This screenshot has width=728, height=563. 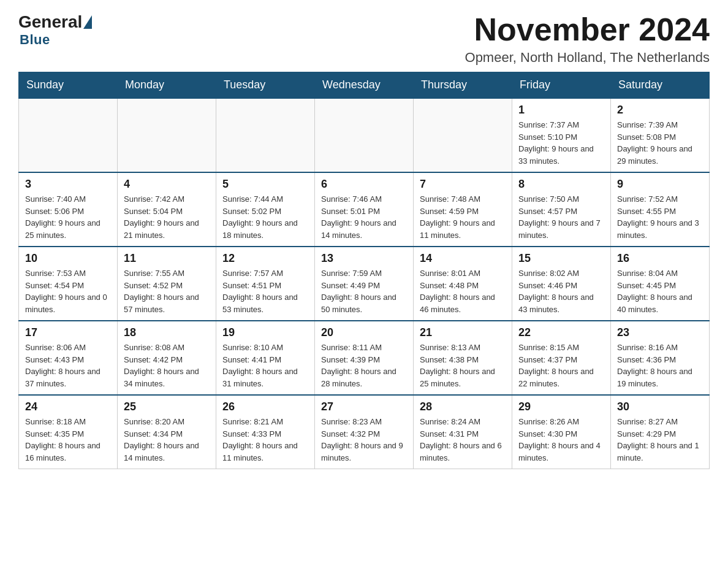 I want to click on day-info: Sunrise: 8:01 AM Sunset: 4:48 PM Dayligh…, so click(x=463, y=291).